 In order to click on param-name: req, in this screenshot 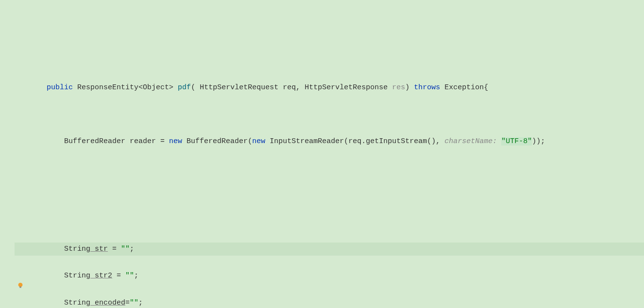, I will do `click(291, 87)`.